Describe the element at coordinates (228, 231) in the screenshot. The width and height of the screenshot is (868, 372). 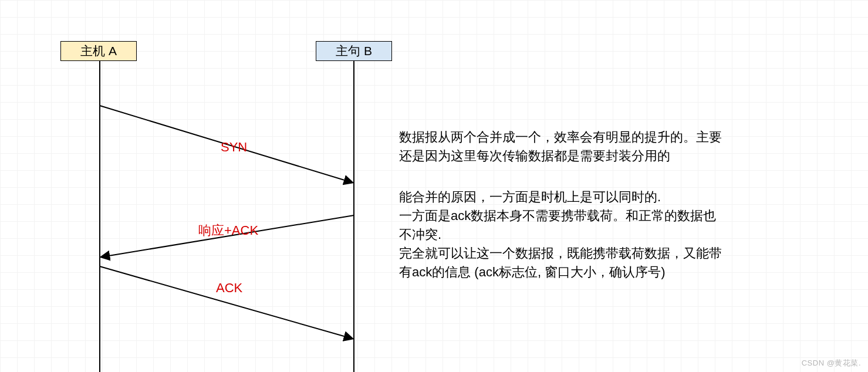
I see `label-resp-ack: 响应+ACK` at that location.